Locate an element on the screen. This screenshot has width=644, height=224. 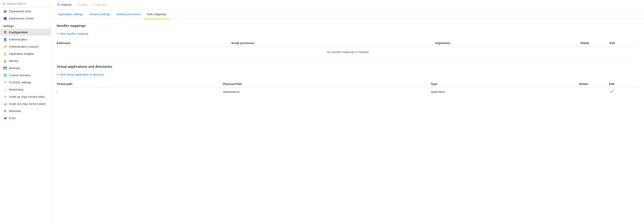
search-box is located at coordinates (26, 4).